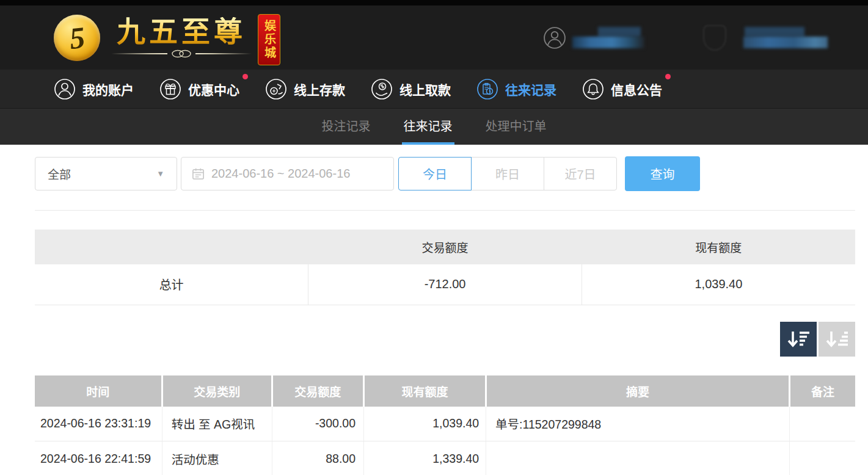 This screenshot has width=868, height=475. I want to click on cell-type: 活动优惠, so click(217, 458).